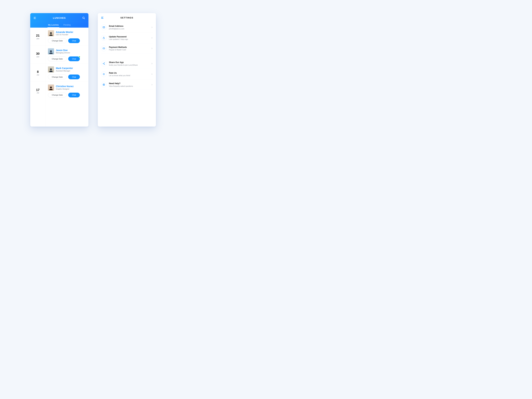  What do you see at coordinates (59, 37) in the screenshot?
I see `lunch-item: 21 Jun Amanda Weeler CEO & Founder` at bounding box center [59, 37].